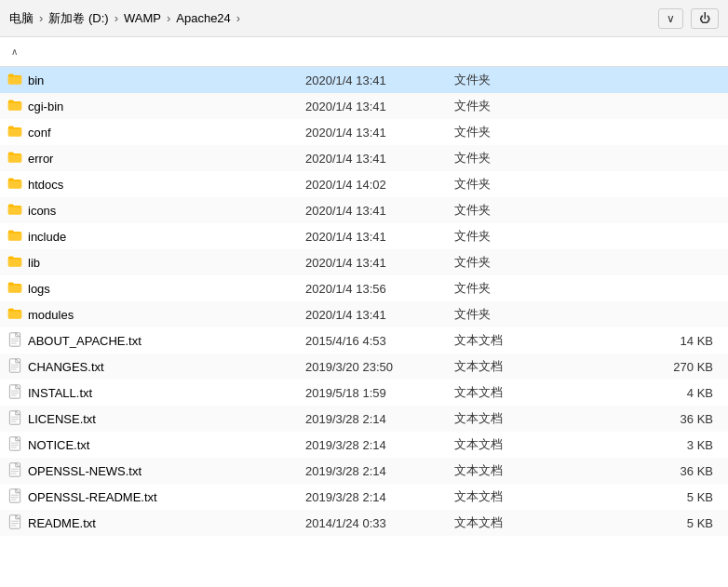  I want to click on file-name-label: icons, so click(42, 210).